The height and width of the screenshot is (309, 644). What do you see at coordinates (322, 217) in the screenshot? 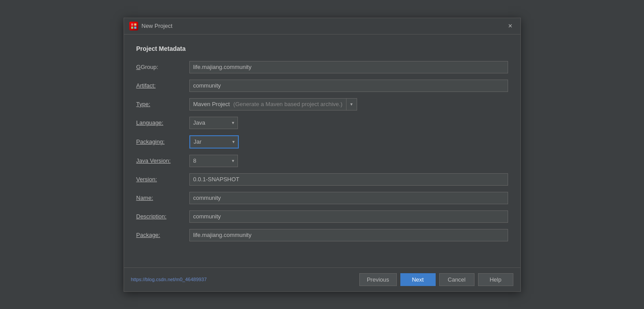
I see `description-row: Description:` at bounding box center [322, 217].